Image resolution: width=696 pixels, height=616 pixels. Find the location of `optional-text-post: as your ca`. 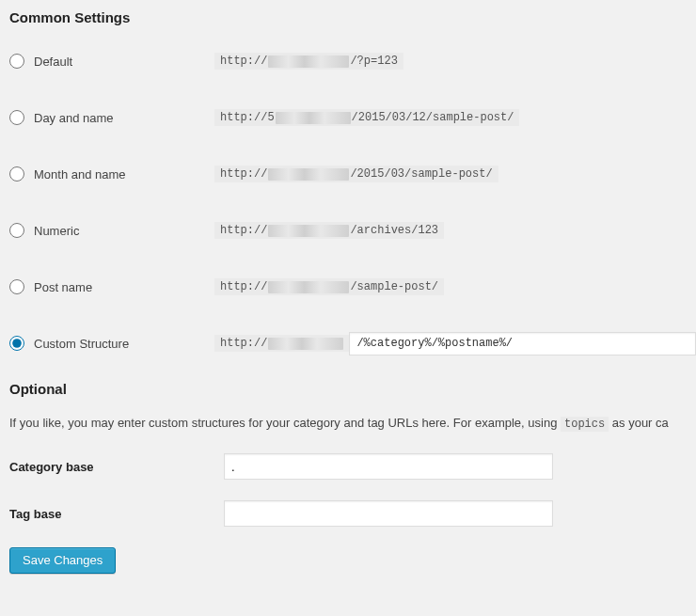

optional-text-post: as your ca is located at coordinates (639, 423).